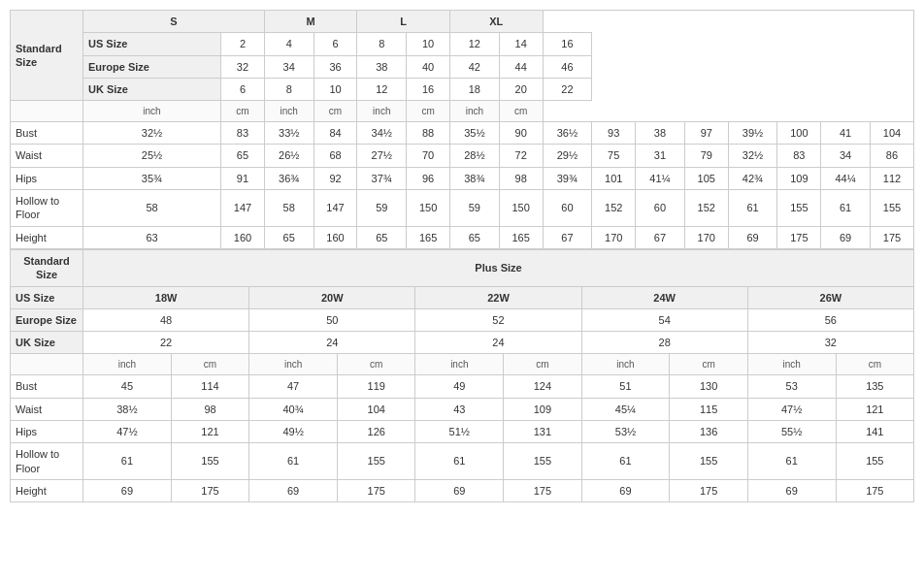 Image resolution: width=924 pixels, height=581 pixels. Describe the element at coordinates (462, 134) in the screenshot. I see `std-meas-0: Bust32½8333½8434½8835½9036½93389739½1004…` at that location.